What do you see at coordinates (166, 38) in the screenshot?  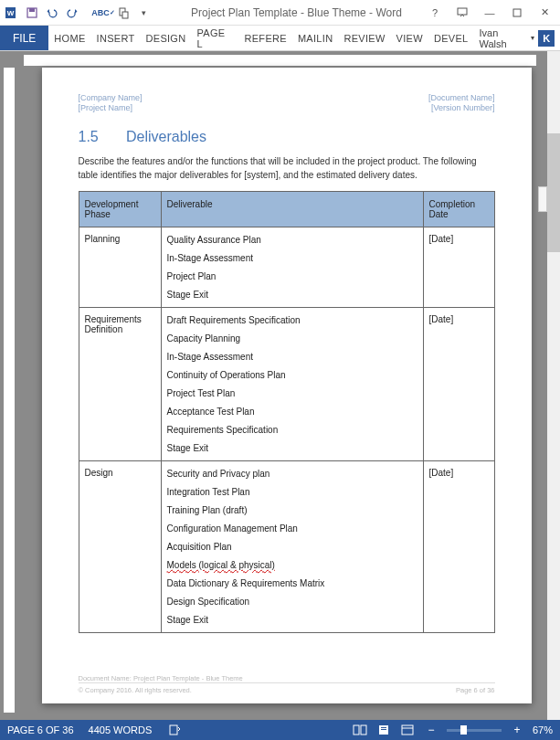 I see `tab-design: DESIGN` at bounding box center [166, 38].